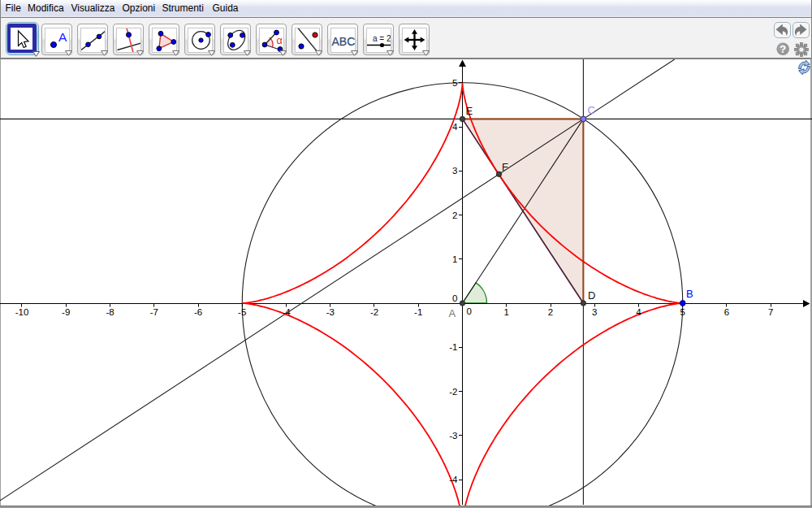 The width and height of the screenshot is (812, 508). Describe the element at coordinates (343, 41) in the screenshot. I see `svg-text: ABC` at that location.